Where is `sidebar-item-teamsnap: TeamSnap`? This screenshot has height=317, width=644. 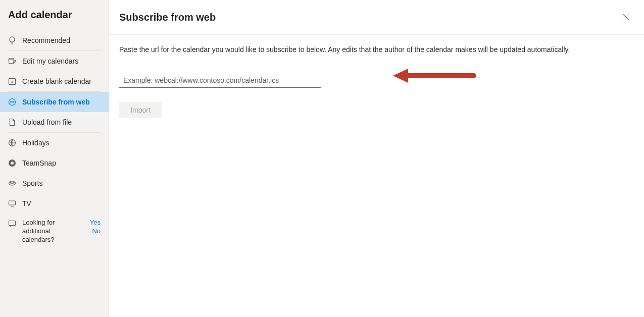 sidebar-item-teamsnap: TeamSnap is located at coordinates (55, 163).